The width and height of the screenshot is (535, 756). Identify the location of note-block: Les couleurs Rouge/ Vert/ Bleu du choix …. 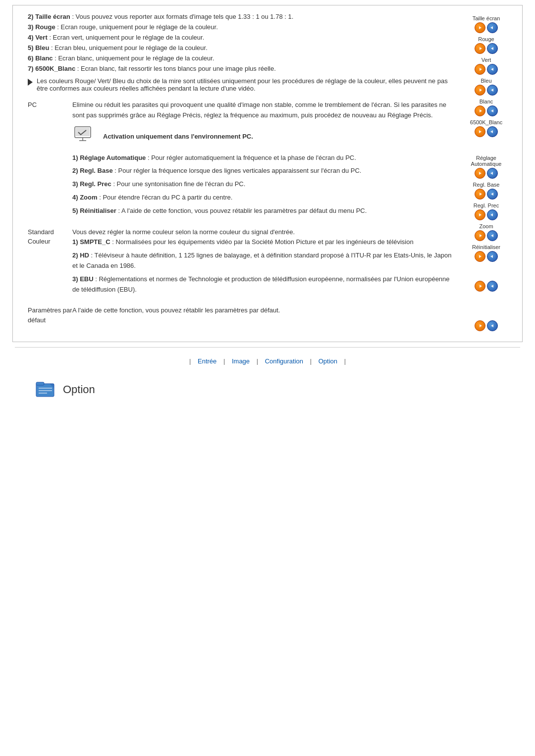
(242, 85).